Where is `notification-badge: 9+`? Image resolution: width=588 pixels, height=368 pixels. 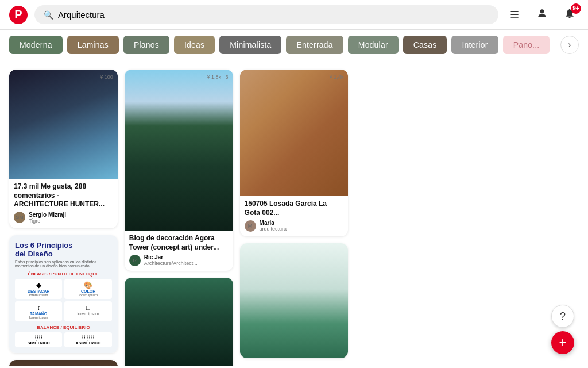
notification-badge: 9+ is located at coordinates (576, 9).